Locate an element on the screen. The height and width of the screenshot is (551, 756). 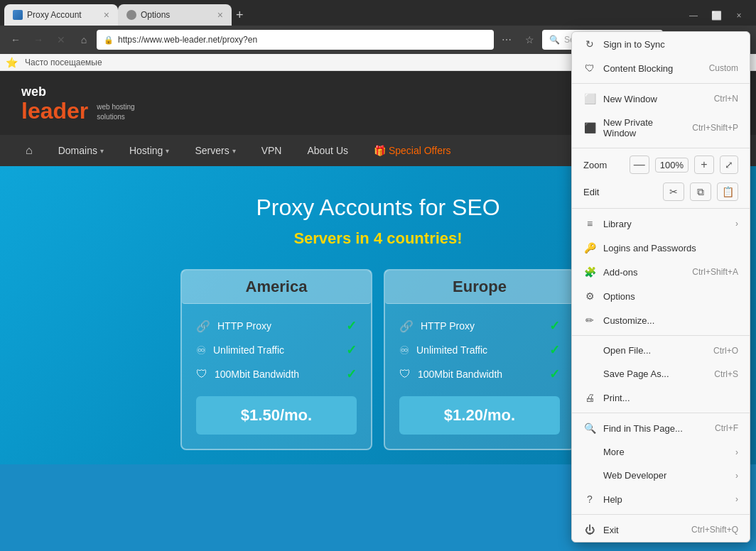
zoom-in-button: + is located at coordinates (704, 165).